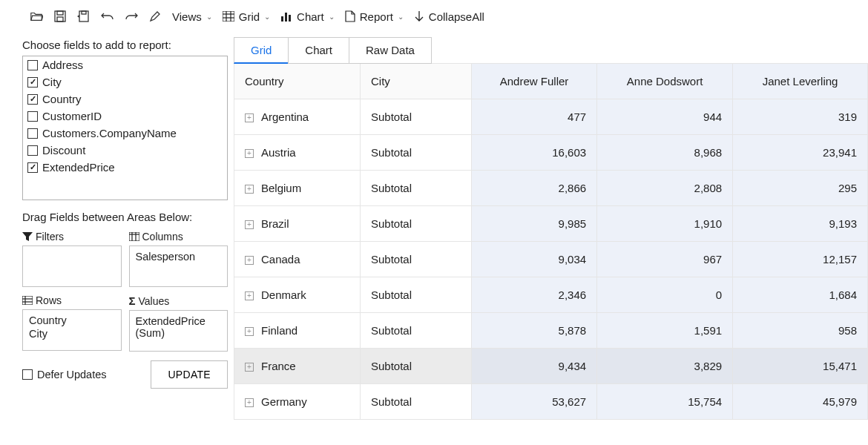 The height and width of the screenshot is (445, 868). I want to click on columns-header: Columns, so click(179, 237).